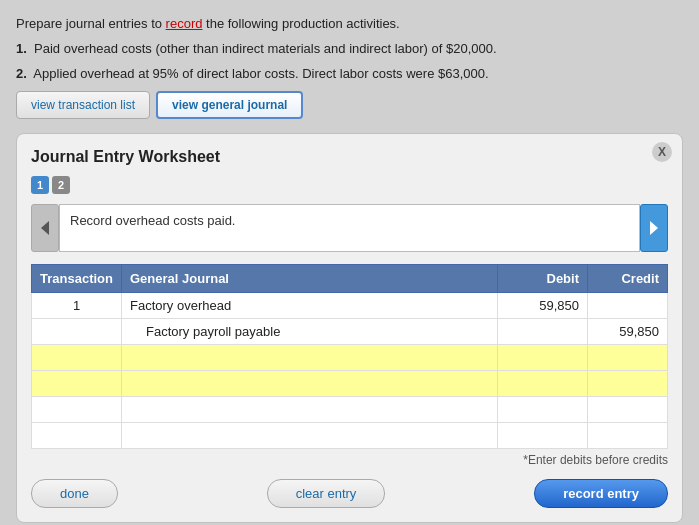  Describe the element at coordinates (662, 152) in the screenshot. I see `close-button: X` at that location.